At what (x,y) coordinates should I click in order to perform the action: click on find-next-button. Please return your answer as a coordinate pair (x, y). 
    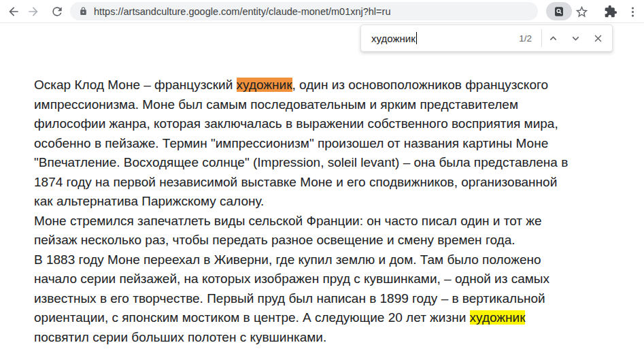
    Looking at the image, I should click on (575, 38).